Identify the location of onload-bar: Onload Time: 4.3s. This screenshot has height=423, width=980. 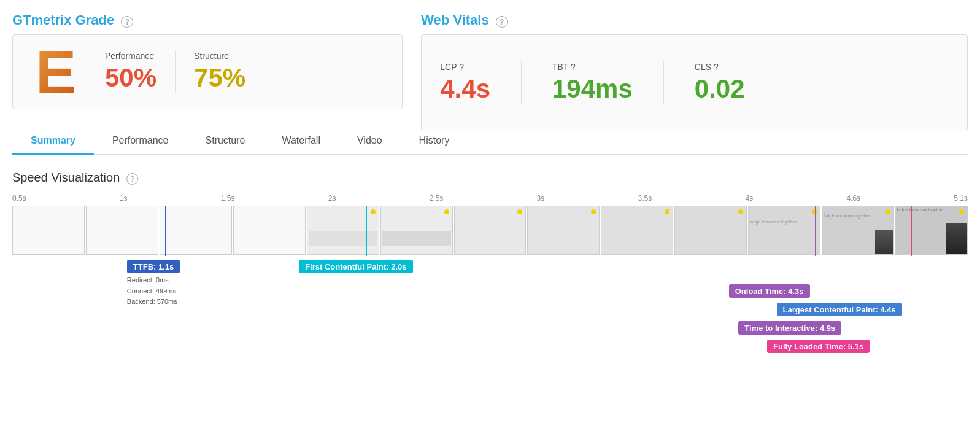
(770, 291).